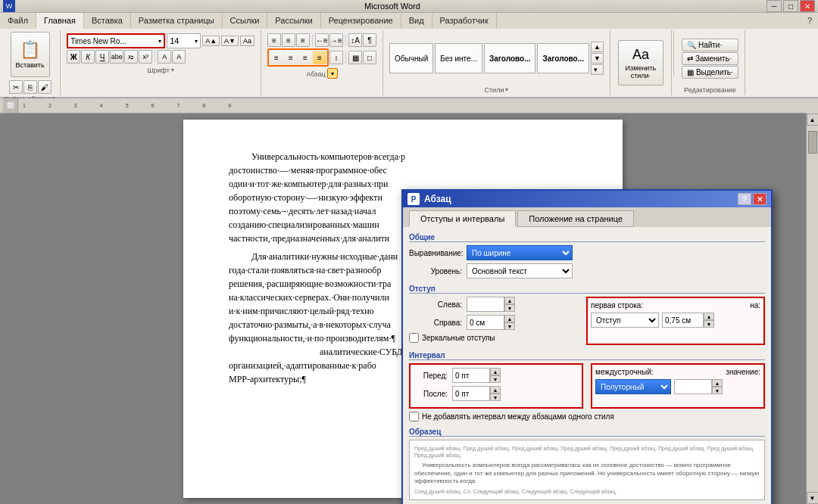 The width and height of the screenshot is (818, 504). Describe the element at coordinates (291, 58) in the screenshot. I see `align-center-button: ≡` at that location.